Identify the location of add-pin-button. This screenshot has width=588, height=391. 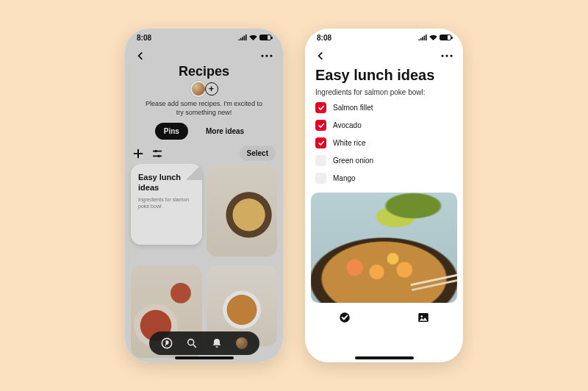
(138, 154).